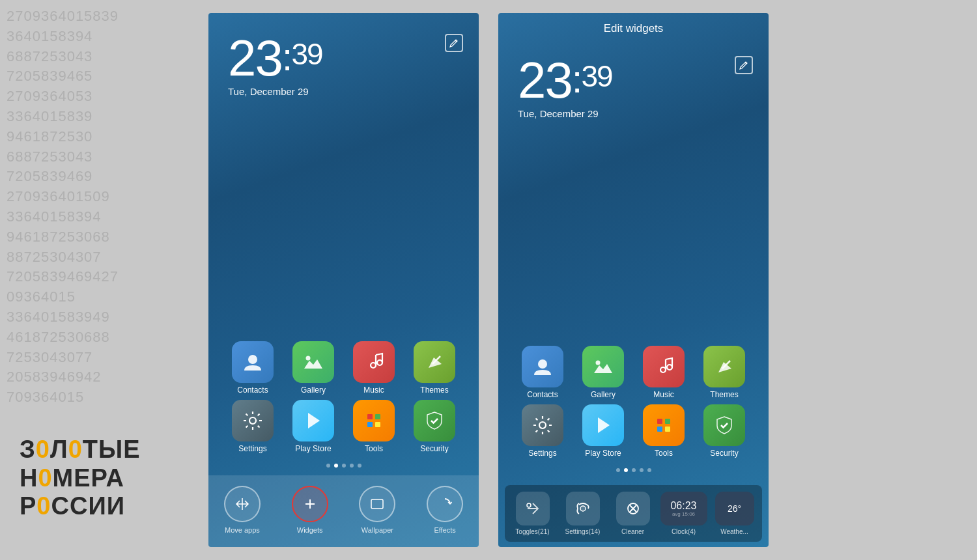  I want to click on app-tools-label: Tools, so click(374, 449).